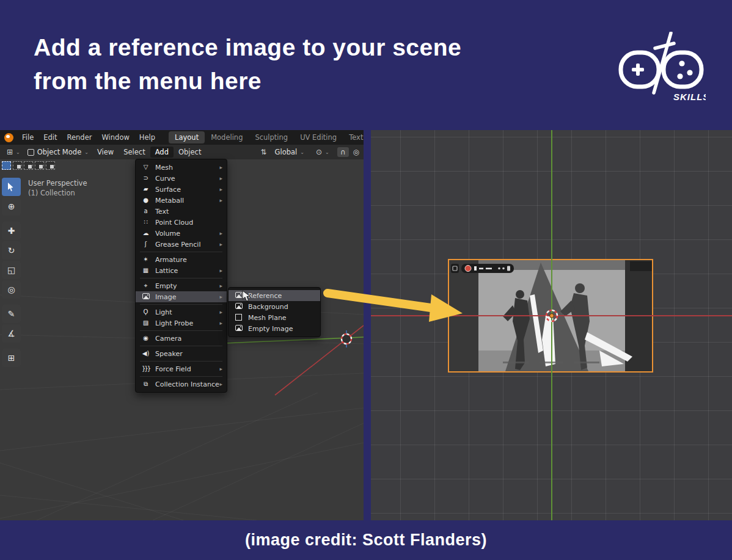  What do you see at coordinates (181, 338) in the screenshot?
I see `menu-item-camera: ◉Camera` at bounding box center [181, 338].